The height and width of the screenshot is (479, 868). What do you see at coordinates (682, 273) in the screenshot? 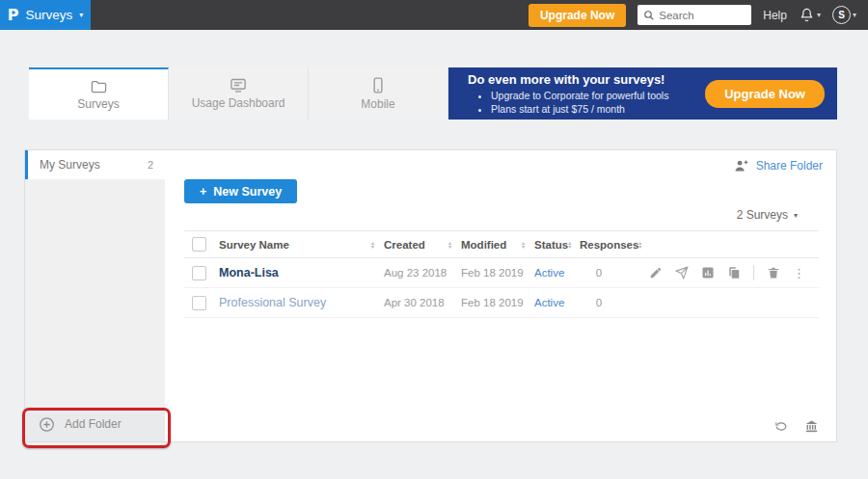
I see `send-icon` at bounding box center [682, 273].